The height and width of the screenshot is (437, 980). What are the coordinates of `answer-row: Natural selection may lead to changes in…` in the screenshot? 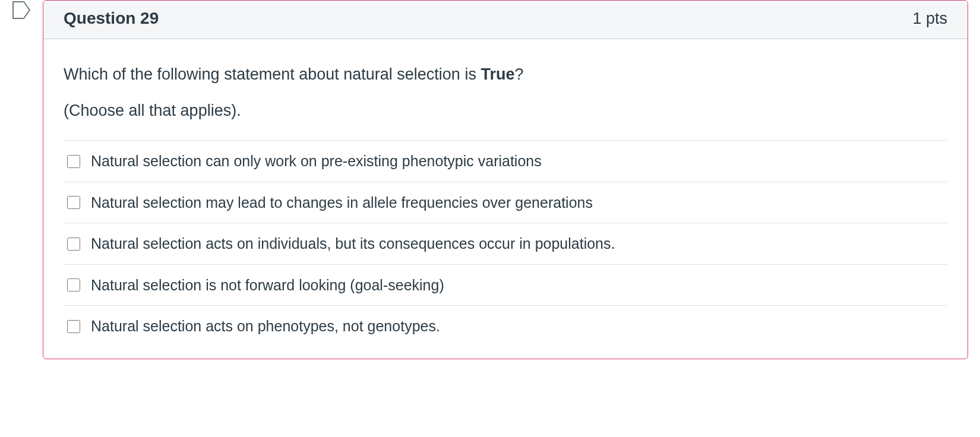 It's located at (505, 202).